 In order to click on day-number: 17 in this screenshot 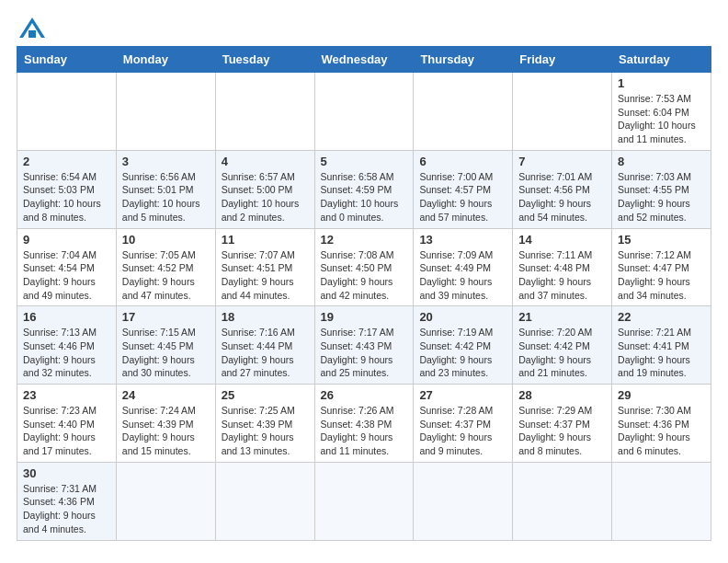, I will do `click(165, 316)`.